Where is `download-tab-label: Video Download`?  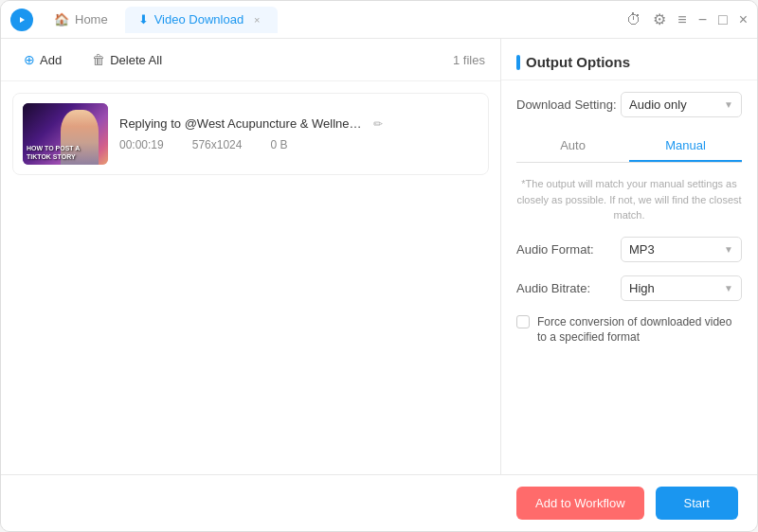
download-tab-label: Video Download is located at coordinates (199, 19).